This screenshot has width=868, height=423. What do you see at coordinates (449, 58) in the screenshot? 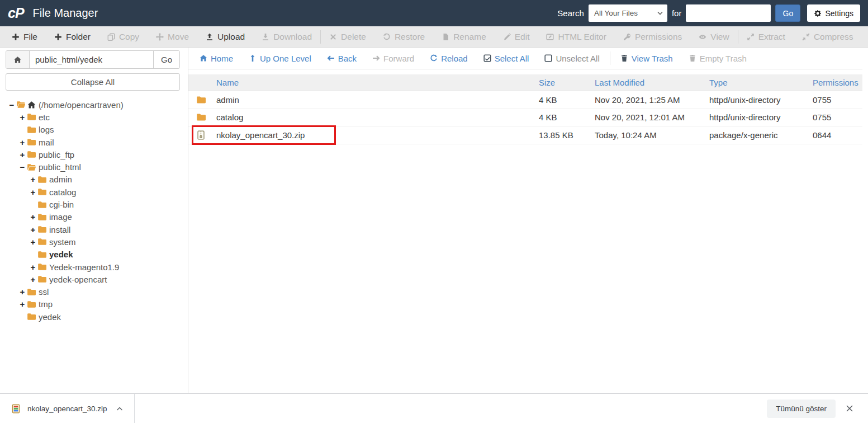
I see `filenav-item-reload: Reload` at bounding box center [449, 58].